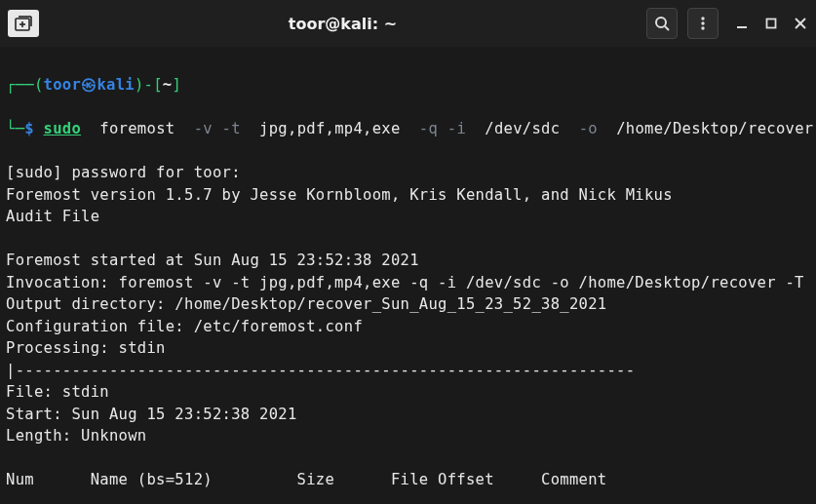 The width and height of the screenshot is (816, 504). What do you see at coordinates (232, 129) in the screenshot?
I see `flag-t: -t` at bounding box center [232, 129].